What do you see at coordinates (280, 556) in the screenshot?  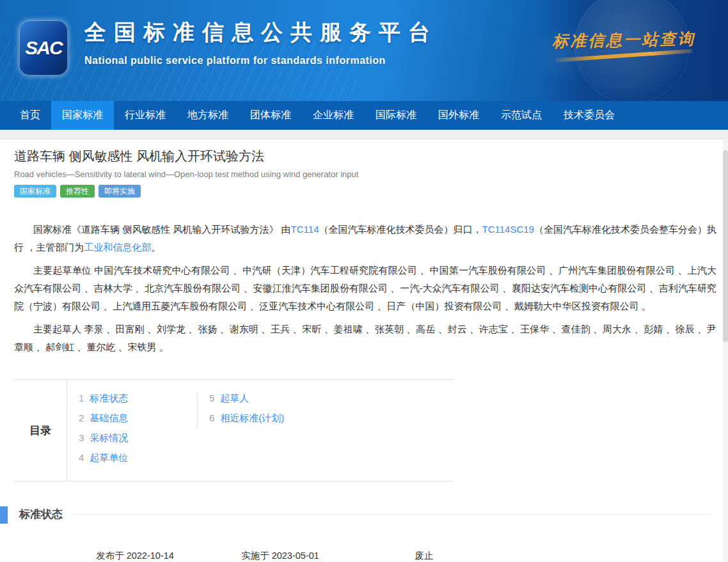 I see `timeline-label-implemented: 实施于 2023-05-01` at bounding box center [280, 556].